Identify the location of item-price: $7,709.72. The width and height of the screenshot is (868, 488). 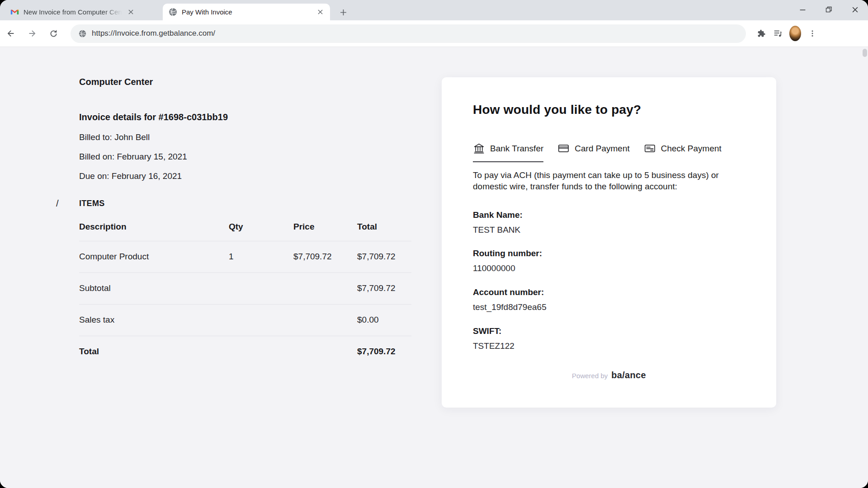
(326, 257).